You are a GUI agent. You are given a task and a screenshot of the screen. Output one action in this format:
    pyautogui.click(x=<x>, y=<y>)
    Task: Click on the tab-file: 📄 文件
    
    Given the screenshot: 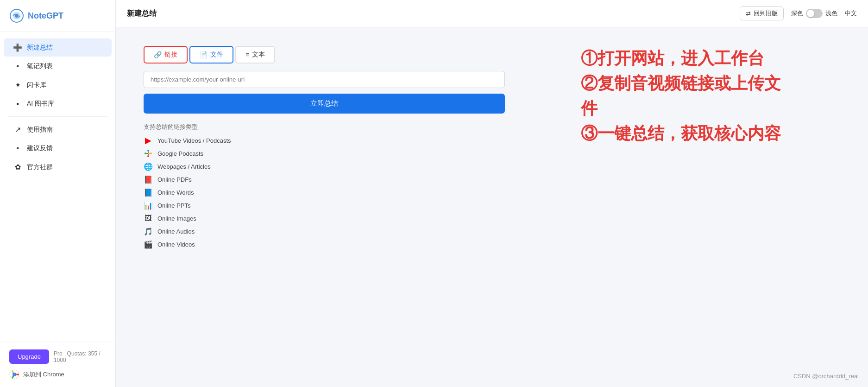 What is the action you would take?
    pyautogui.click(x=211, y=55)
    